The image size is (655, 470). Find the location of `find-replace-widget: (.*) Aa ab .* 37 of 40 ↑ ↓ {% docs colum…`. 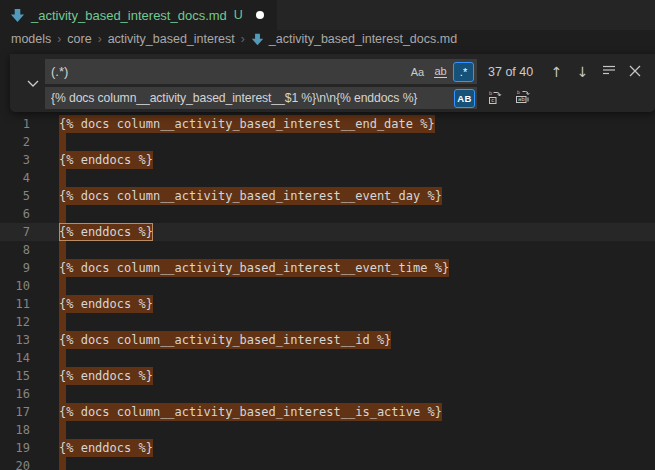

find-replace-widget: (.*) Aa ab .* 37 of 40 ↑ ↓ {% docs colum… is located at coordinates (332, 83).